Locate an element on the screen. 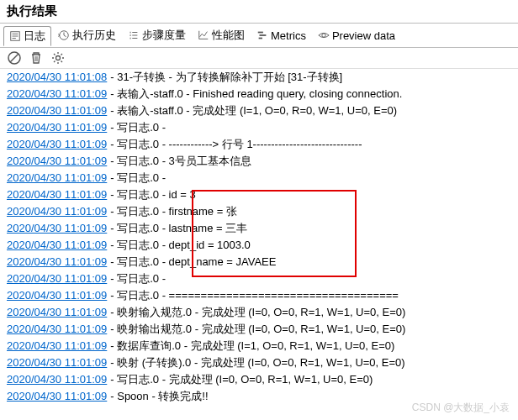 This screenshot has height=420, width=518. log-row: 2020/04/30 11:01:09- 写日志.0 - dept_id = 1… is located at coordinates (259, 245).